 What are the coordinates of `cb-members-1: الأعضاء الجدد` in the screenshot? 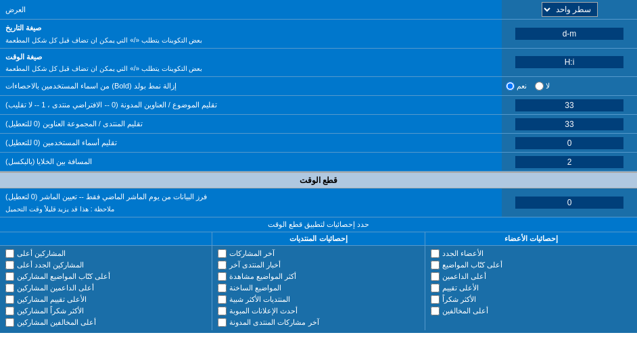 It's located at (532, 254).